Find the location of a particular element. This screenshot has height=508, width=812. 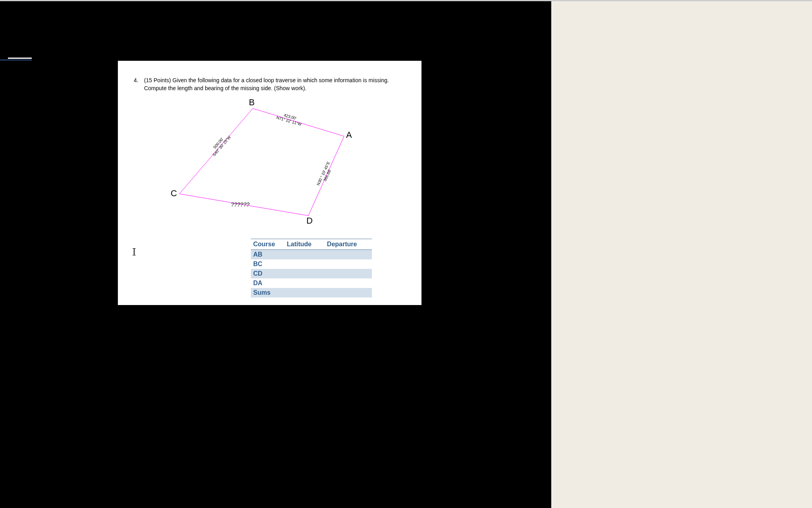

traverse-polygon is located at coordinates (262, 162).